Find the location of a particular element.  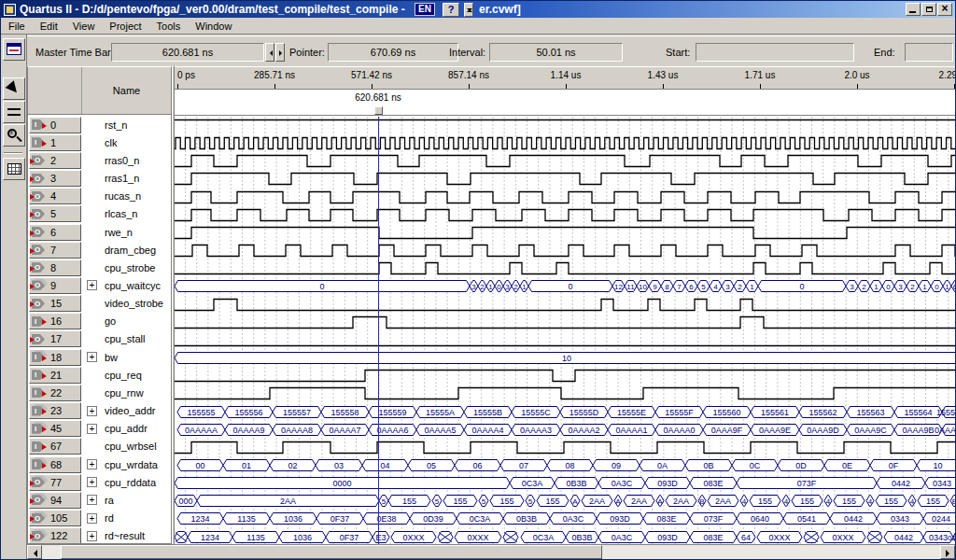

waveform-row-rlcas-n is located at coordinates (565, 215).